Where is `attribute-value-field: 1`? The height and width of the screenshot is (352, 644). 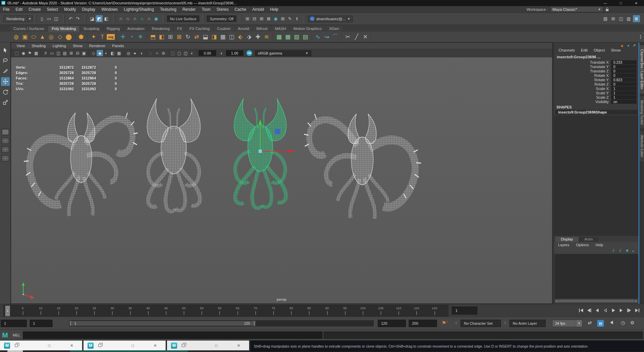 attribute-value-field: 1 is located at coordinates (624, 93).